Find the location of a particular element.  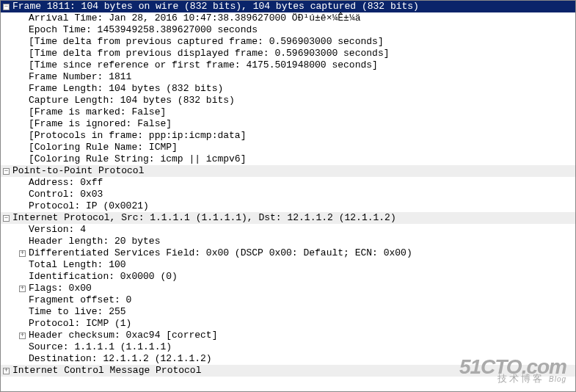

ip-ttl: Time to live: 255 is located at coordinates (288, 312).